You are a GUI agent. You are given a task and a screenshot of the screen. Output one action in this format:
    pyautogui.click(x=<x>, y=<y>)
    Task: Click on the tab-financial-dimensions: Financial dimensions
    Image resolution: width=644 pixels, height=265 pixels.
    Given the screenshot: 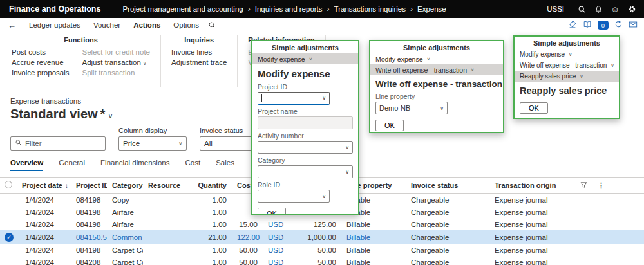 What is the action you would take?
    pyautogui.click(x=135, y=165)
    